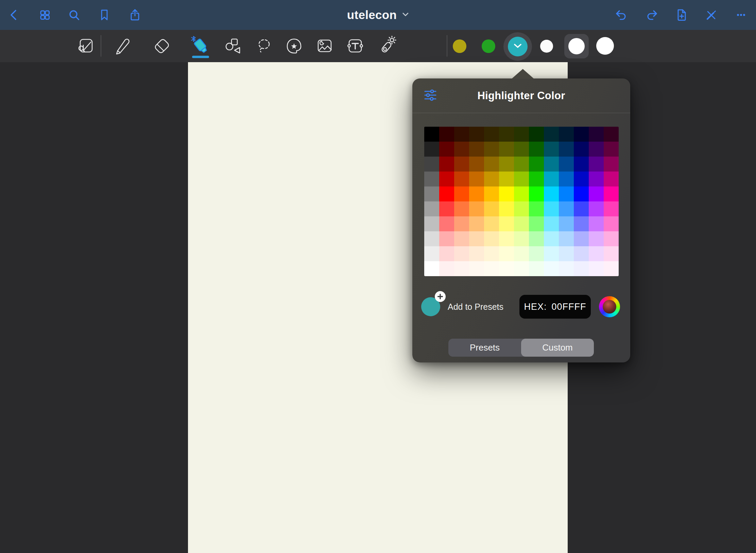 The width and height of the screenshot is (756, 553). I want to click on tool-highlighter, so click(201, 46).